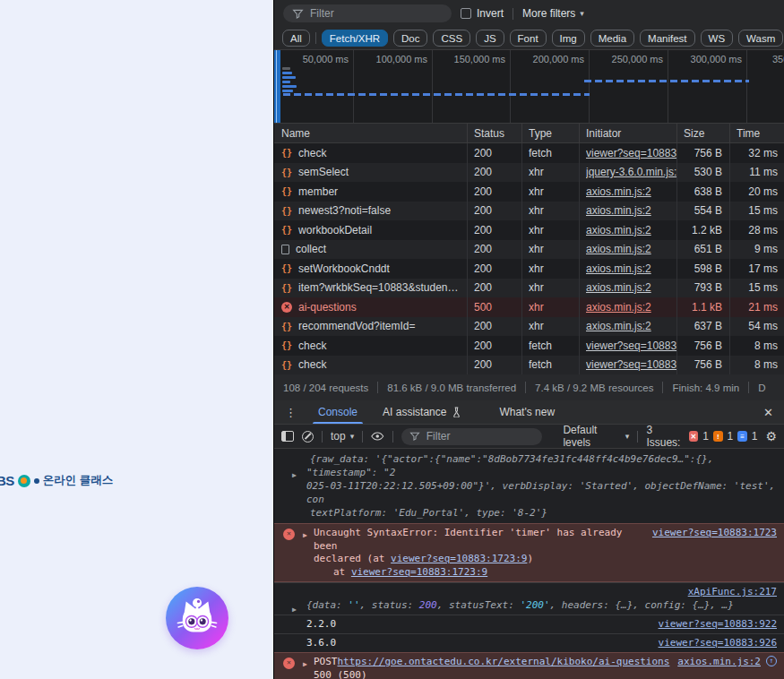 This screenshot has height=679, width=784. What do you see at coordinates (529, 173) in the screenshot?
I see `table-row: {}semSelect 200xhr jquery-3.6.0.min.js: …` at bounding box center [529, 173].